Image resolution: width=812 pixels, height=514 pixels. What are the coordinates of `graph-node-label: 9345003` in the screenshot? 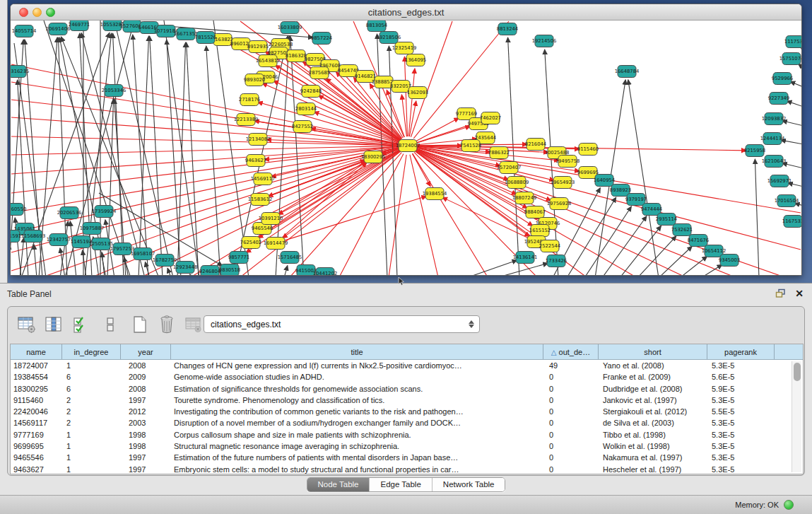 It's located at (729, 260).